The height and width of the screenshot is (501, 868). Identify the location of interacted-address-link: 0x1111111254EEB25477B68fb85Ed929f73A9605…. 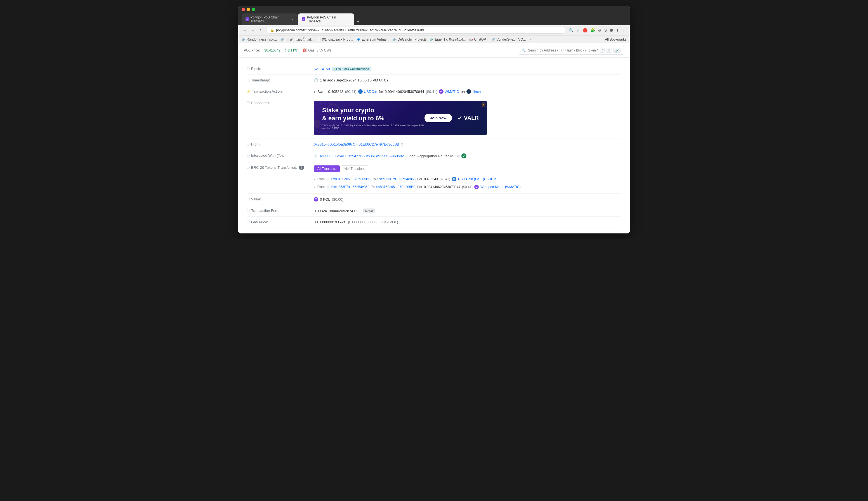
(361, 156).